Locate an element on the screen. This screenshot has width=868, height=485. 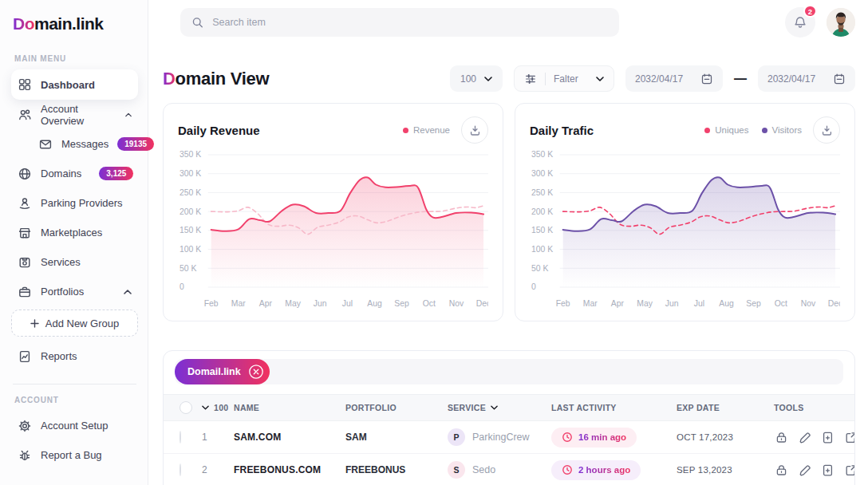
search-input is located at coordinates (410, 22).